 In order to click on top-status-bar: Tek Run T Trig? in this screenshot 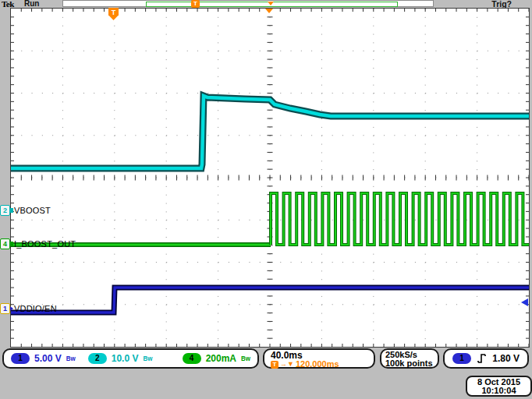, I will do `click(266, 4)`.